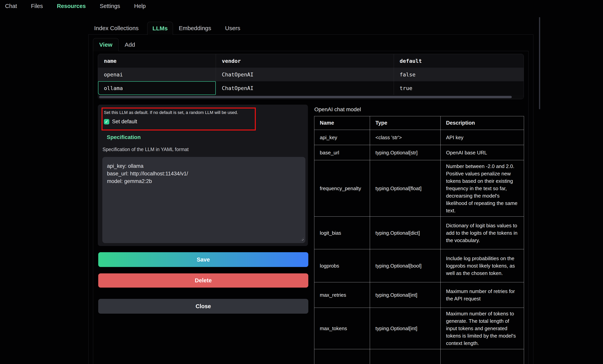 The image size is (603, 364). What do you see at coordinates (311, 61) in the screenshot?
I see `llm-table-header: name vendor default` at bounding box center [311, 61].